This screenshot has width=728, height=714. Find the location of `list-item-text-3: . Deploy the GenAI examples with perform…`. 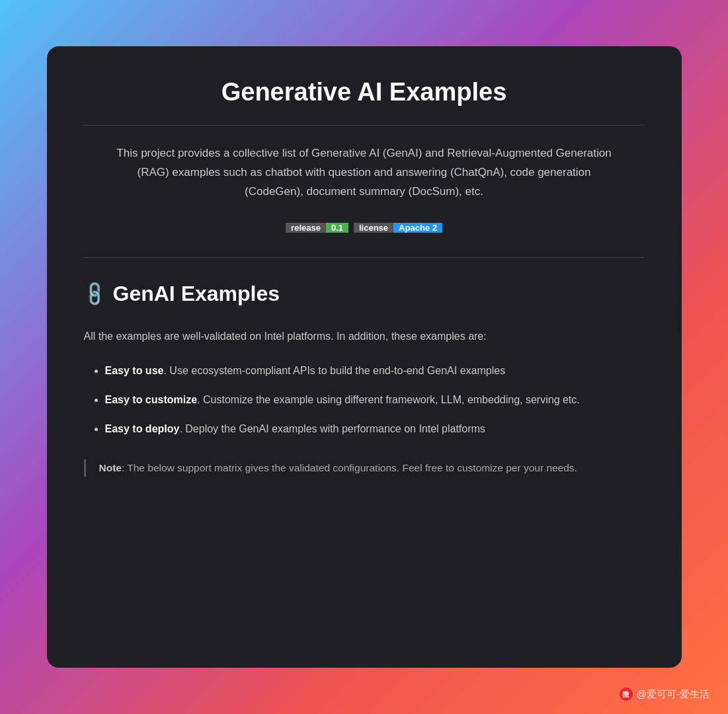

list-item-text-3: . Deploy the GenAI examples with perform… is located at coordinates (332, 428).